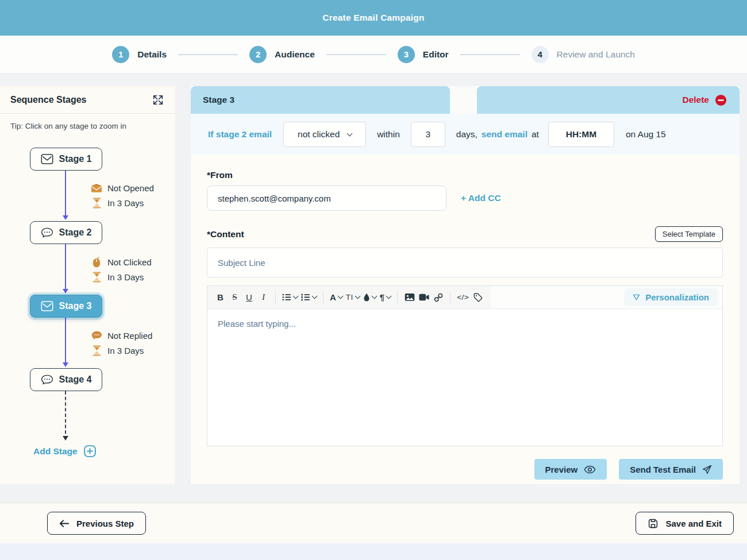 The image size is (747, 560). Describe the element at coordinates (234, 298) in the screenshot. I see `strikethrough-button: S` at that location.